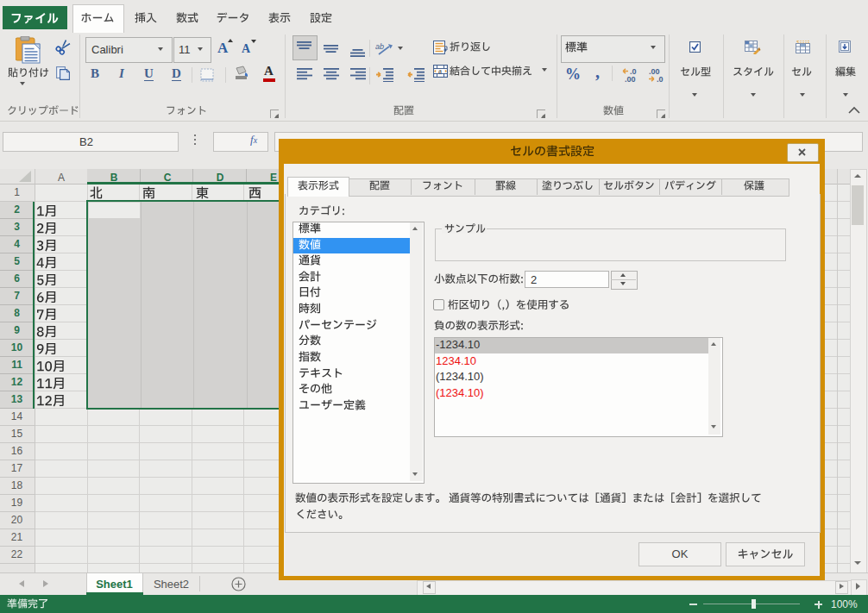  I want to click on svg-text: .00, so click(630, 79).